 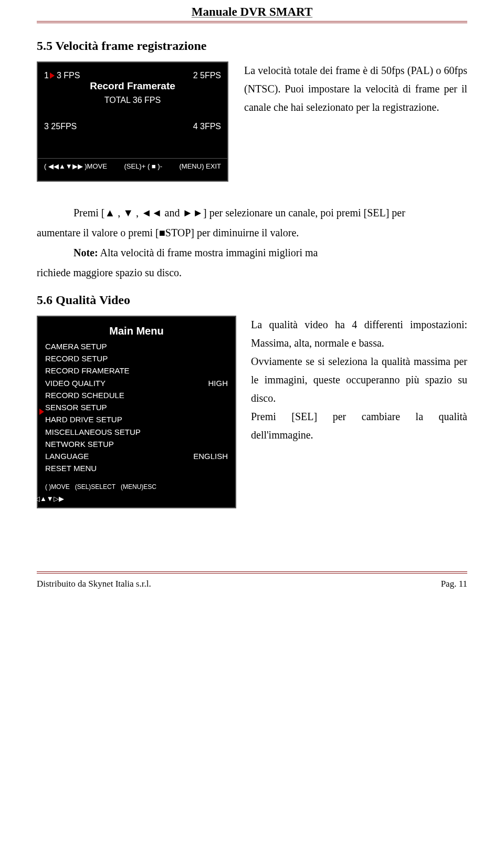 What do you see at coordinates (201, 166) in the screenshot?
I see `hint-exit: (MENU) EXIT` at bounding box center [201, 166].